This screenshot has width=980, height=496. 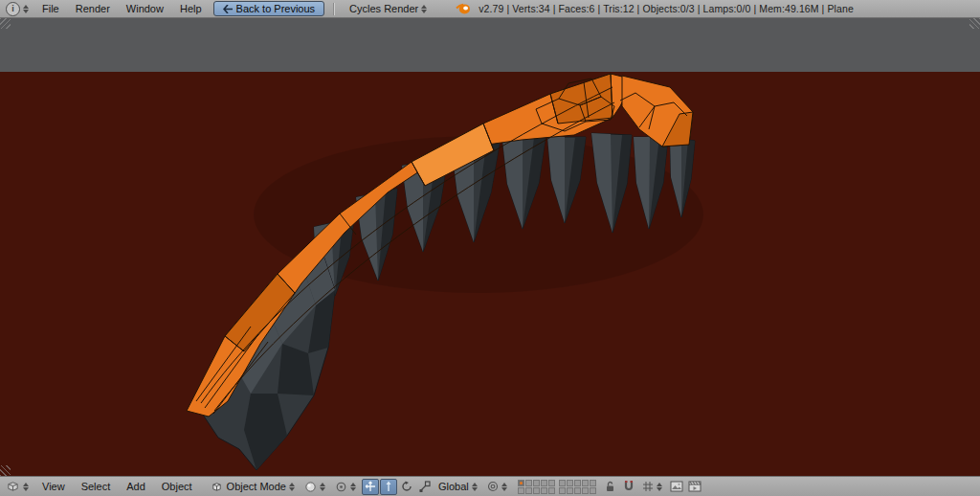 What do you see at coordinates (389, 486) in the screenshot?
I see `manipulator-translate-button` at bounding box center [389, 486].